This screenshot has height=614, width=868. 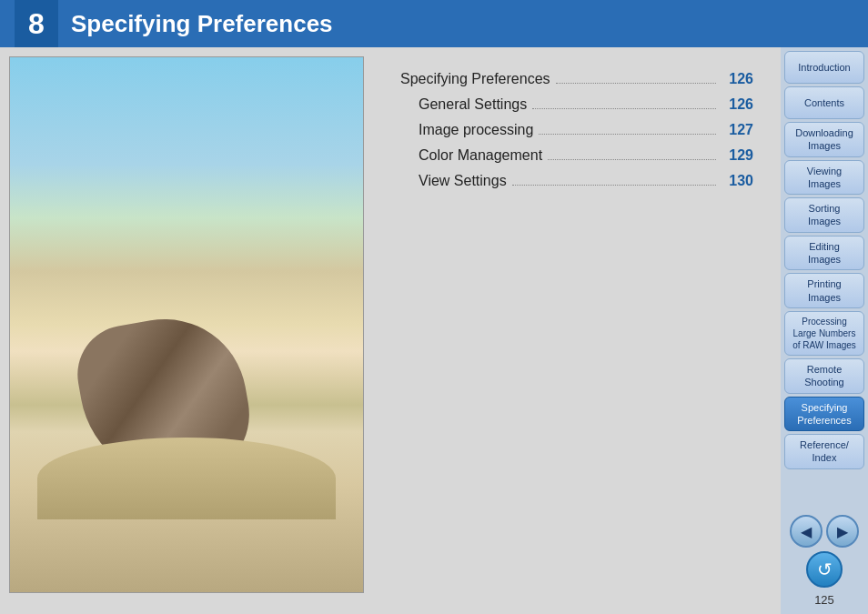 What do you see at coordinates (843, 531) in the screenshot?
I see `next-button: ▶` at bounding box center [843, 531].